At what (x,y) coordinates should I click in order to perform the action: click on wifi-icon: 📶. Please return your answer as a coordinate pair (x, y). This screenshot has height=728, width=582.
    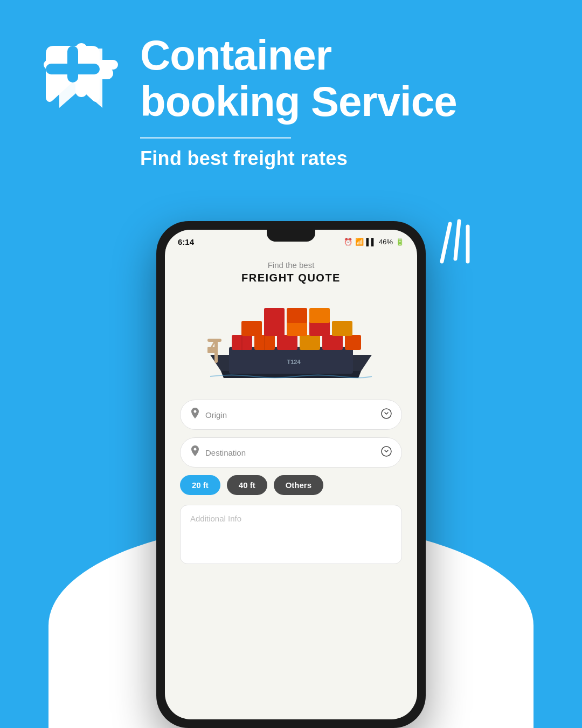
    Looking at the image, I should click on (359, 242).